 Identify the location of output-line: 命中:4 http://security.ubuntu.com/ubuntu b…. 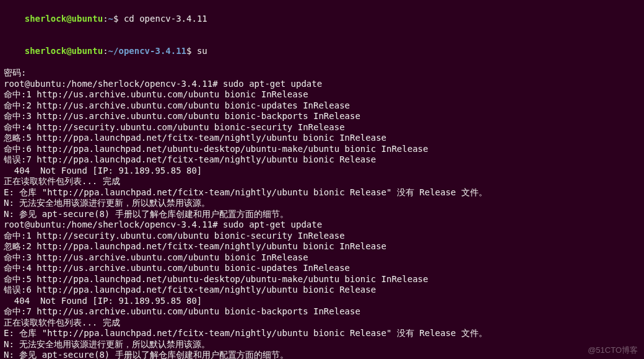
(322, 128).